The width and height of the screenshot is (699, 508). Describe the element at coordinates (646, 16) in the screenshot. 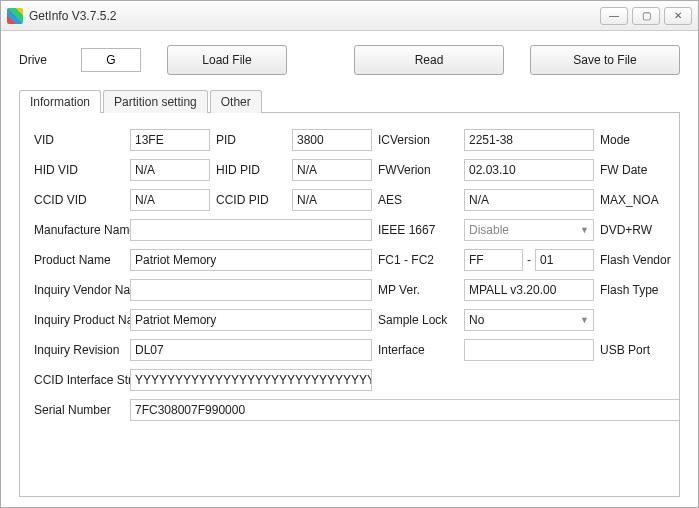

I see `maximize-button: ▢` at that location.